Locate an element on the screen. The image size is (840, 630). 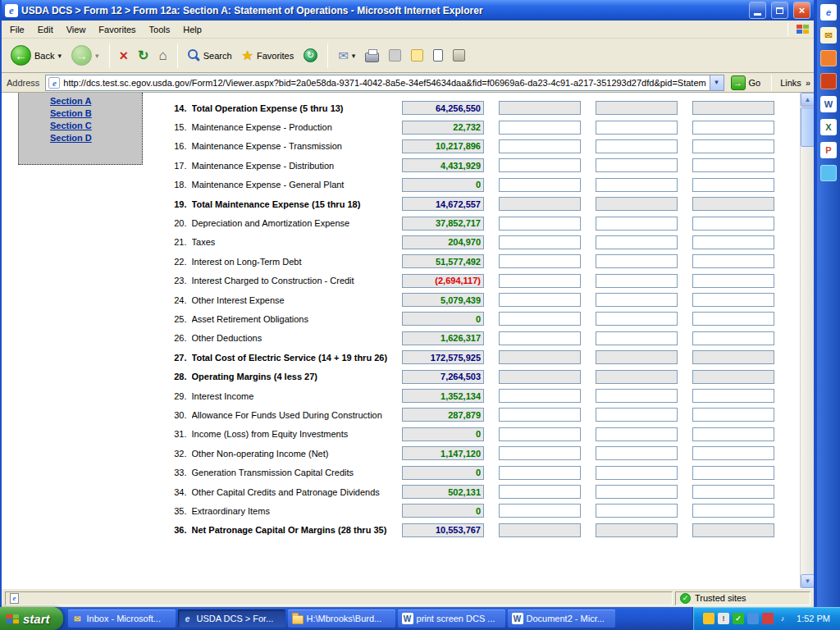
stop-button: × is located at coordinates (125, 56).